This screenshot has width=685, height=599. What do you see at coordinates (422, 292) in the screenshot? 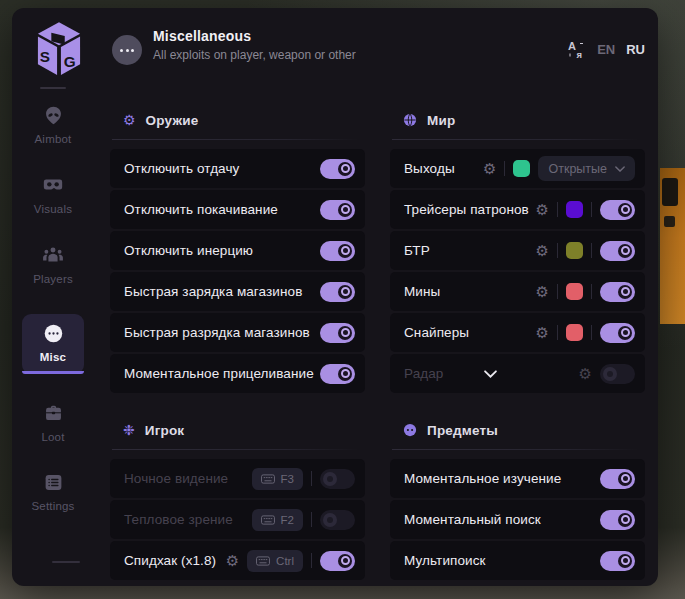
I see `feature-label: Мины` at bounding box center [422, 292].